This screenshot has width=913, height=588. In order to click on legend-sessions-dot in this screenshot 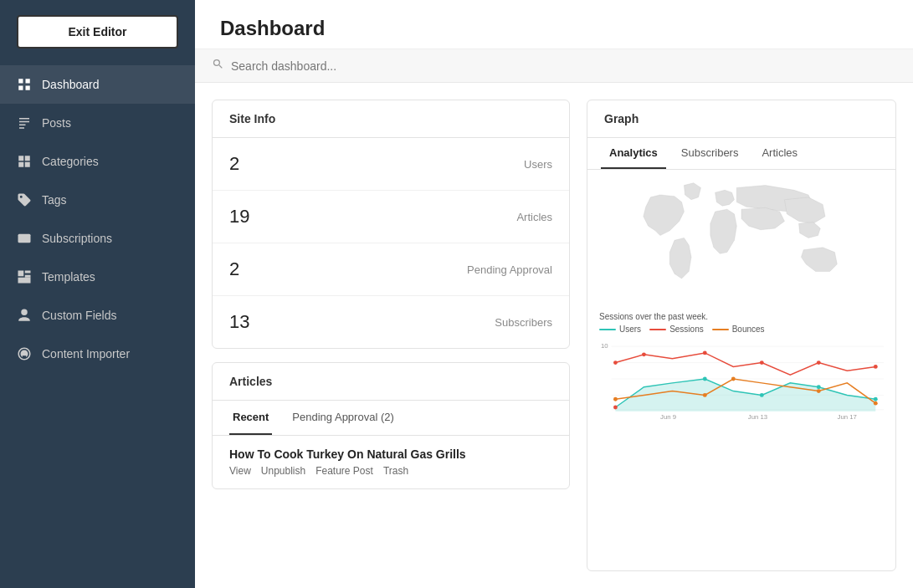, I will do `click(658, 330)`.